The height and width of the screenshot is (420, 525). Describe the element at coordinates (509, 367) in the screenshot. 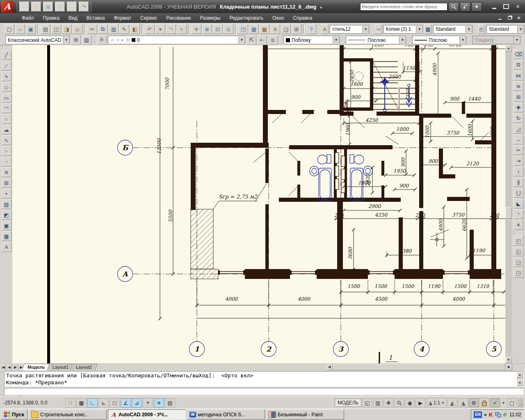

I see `scroll-right-icon: ▶` at that location.